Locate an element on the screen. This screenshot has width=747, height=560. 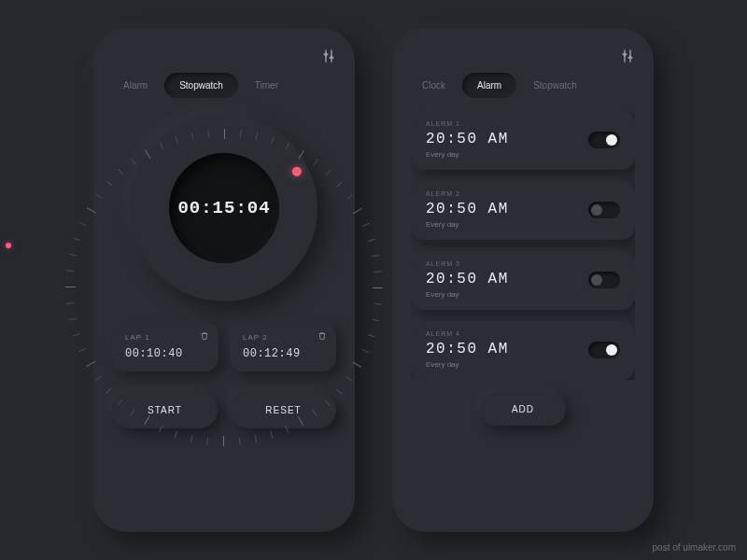
laps-row: LAP 1 00:10:40 LAP 2 00:12:49 is located at coordinates (224, 347).